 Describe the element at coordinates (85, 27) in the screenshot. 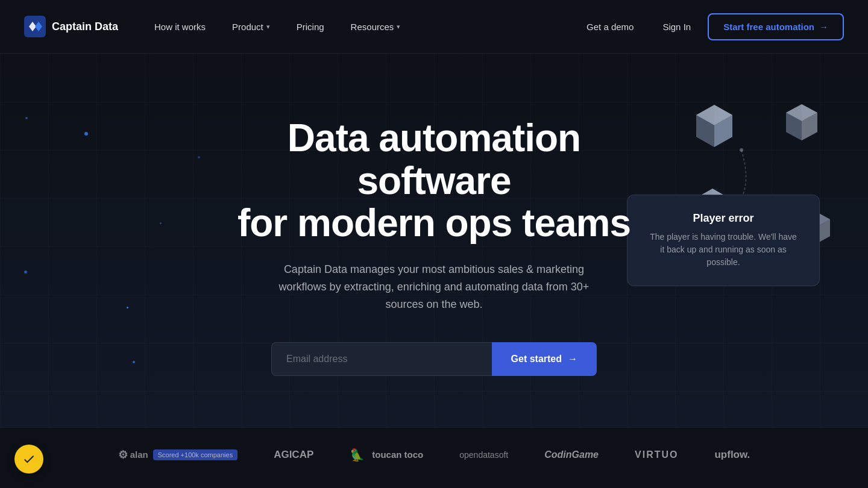

I see `logo-text: Captain Data` at that location.